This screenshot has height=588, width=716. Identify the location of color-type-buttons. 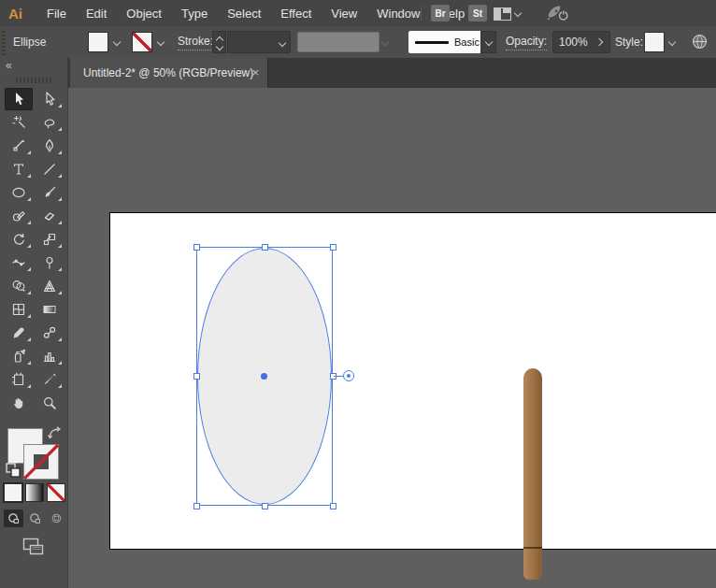
(35, 493).